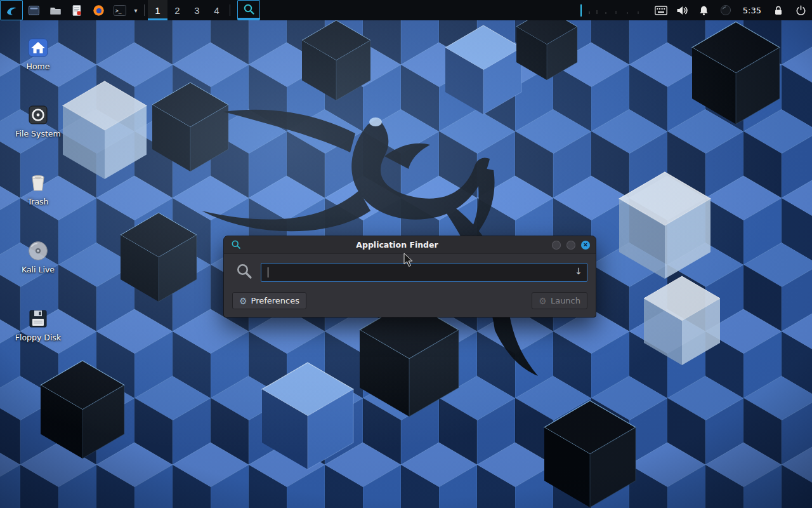 The height and width of the screenshot is (508, 812). What do you see at coordinates (556, 245) in the screenshot?
I see `minimize-button` at bounding box center [556, 245].